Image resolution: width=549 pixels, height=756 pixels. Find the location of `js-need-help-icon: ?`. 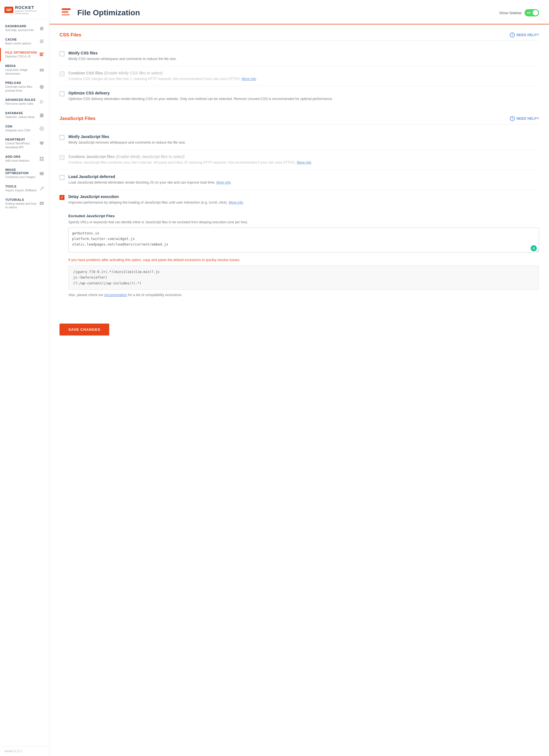

js-need-help-icon: ? is located at coordinates (512, 119).